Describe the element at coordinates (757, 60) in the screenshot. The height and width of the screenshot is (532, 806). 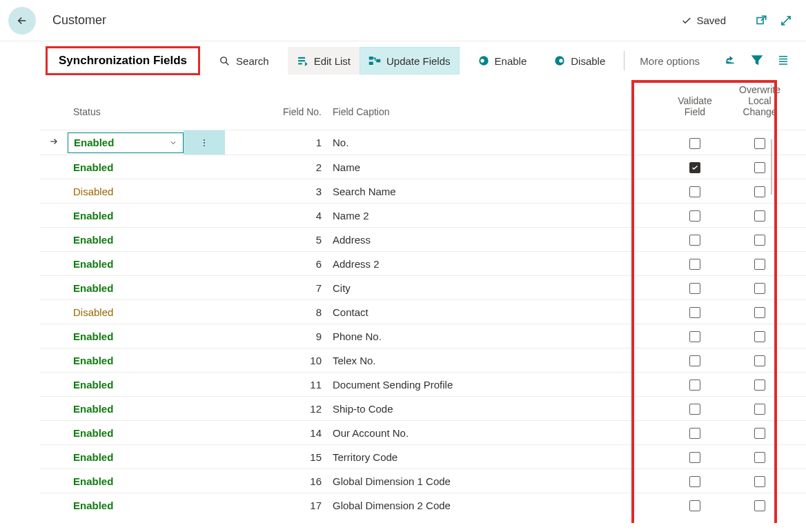
I see `filter-icon` at that location.